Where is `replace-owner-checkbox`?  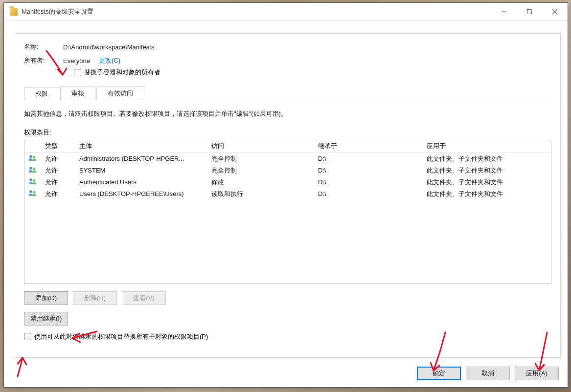
replace-owner-checkbox is located at coordinates (77, 72).